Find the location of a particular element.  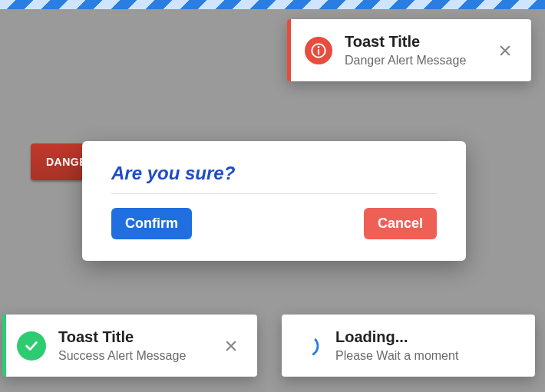

cancel-button: Cancel is located at coordinates (401, 224).